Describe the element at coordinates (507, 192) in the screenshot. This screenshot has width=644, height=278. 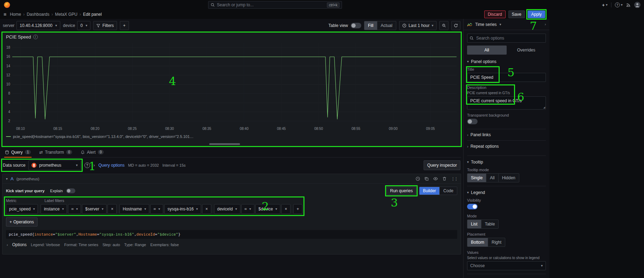
I see `legend-section-header: ▾Legend` at that location.